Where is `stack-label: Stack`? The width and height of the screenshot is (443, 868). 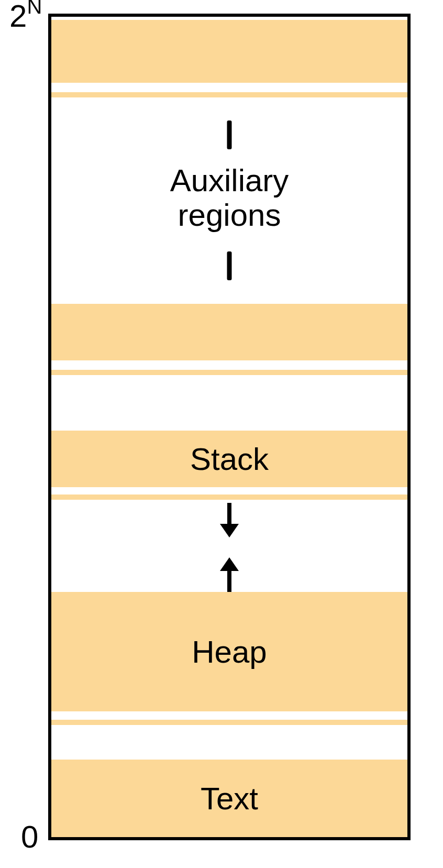 stack-label: Stack is located at coordinates (229, 459).